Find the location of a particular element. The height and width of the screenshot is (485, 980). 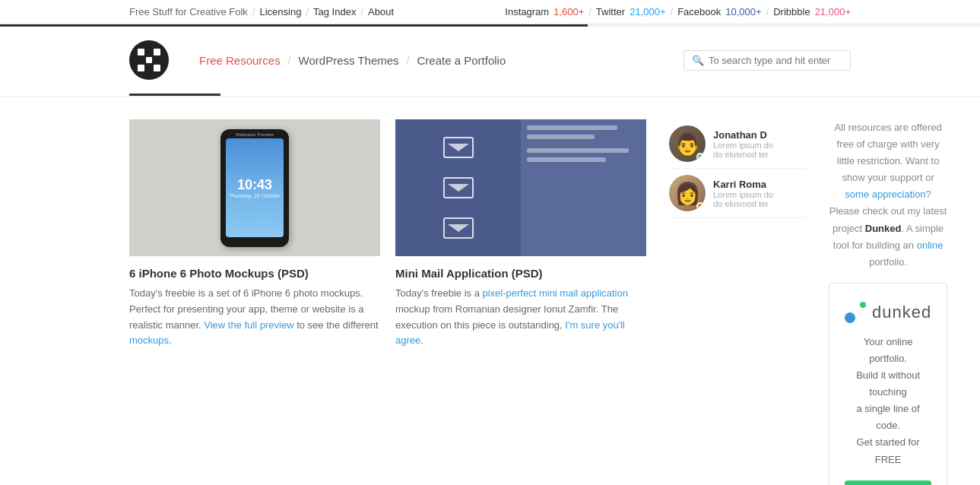

nav-create-portfolio: Create a Portfolio is located at coordinates (462, 61).